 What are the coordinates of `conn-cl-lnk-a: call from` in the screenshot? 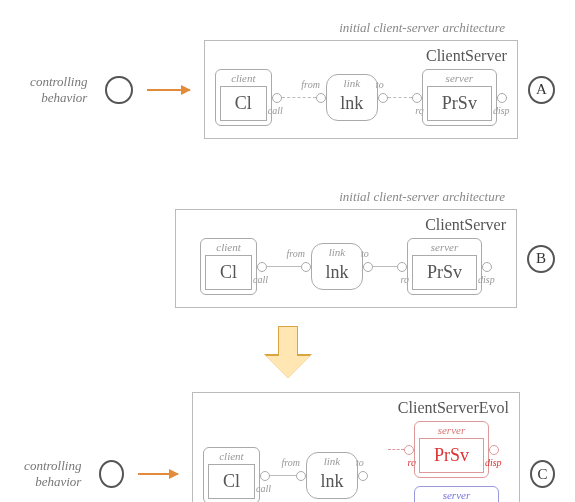 It's located at (299, 98).